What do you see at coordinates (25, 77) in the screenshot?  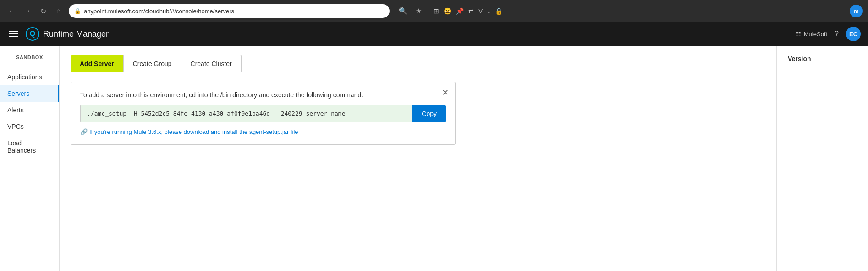 I see `sidebar-item-label: Applications` at bounding box center [25, 77].